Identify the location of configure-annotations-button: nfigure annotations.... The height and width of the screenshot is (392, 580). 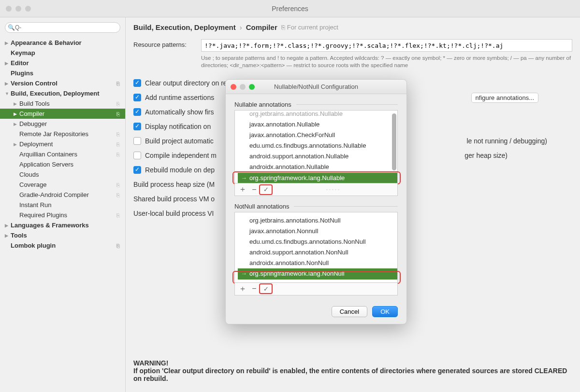
(505, 98).